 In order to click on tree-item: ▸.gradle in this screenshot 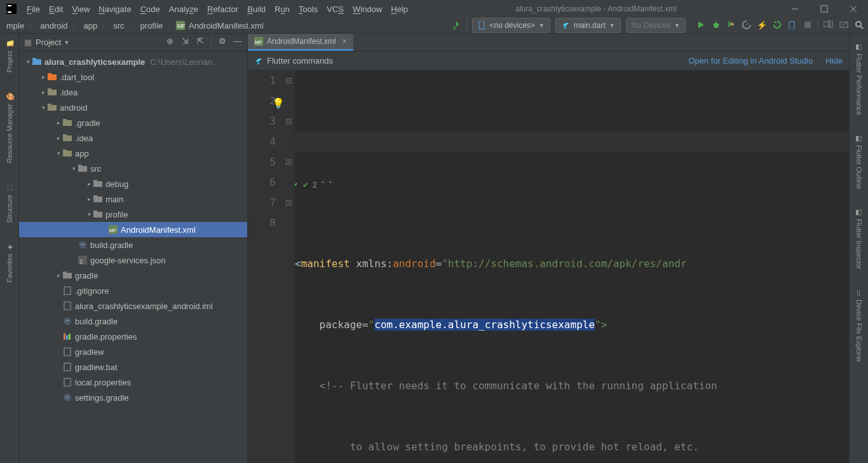, I will do `click(133, 123)`.